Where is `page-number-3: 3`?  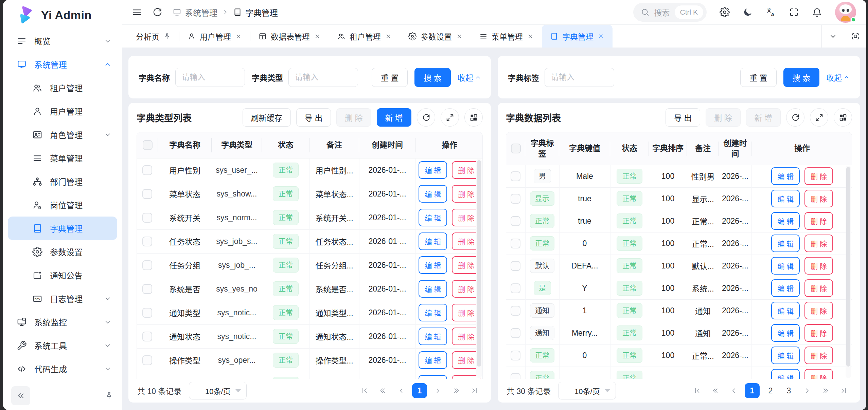 page-number-3: 3 is located at coordinates (789, 391).